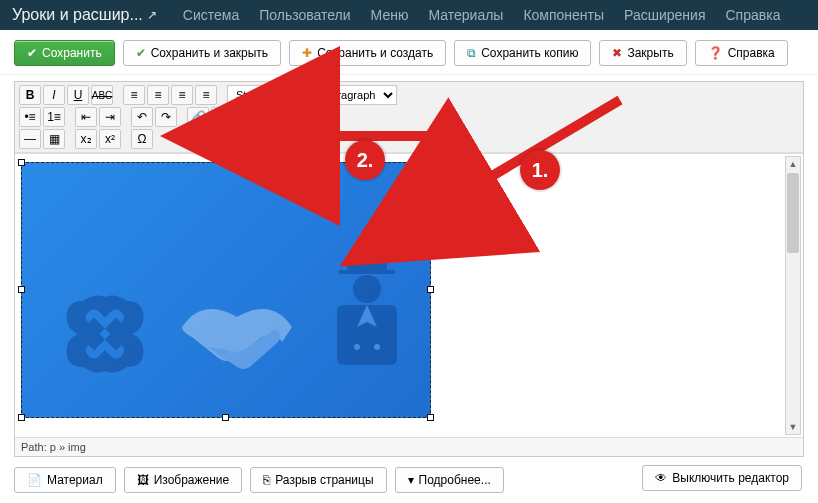 The width and height of the screenshot is (818, 503). Describe the element at coordinates (368, 53) in the screenshot. I see `save-new-button: ✚ Сохранить и создать` at that location.